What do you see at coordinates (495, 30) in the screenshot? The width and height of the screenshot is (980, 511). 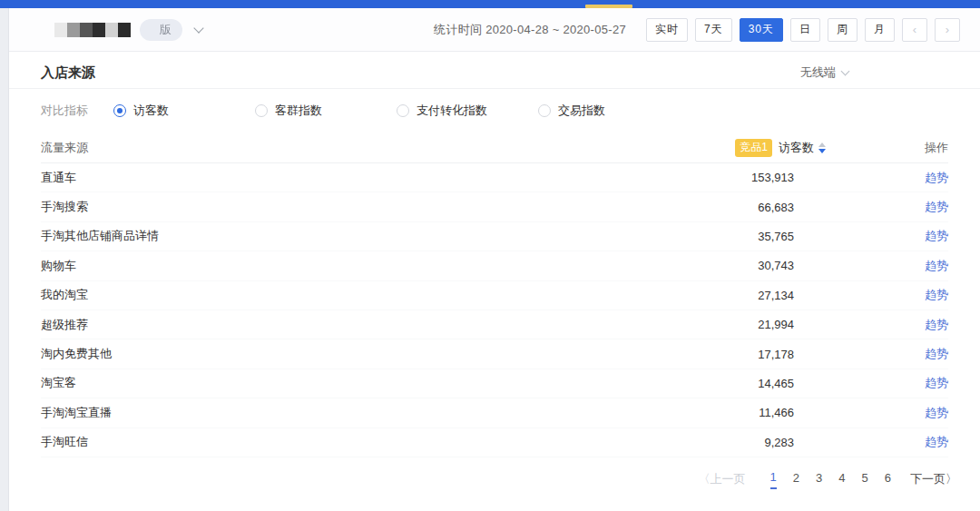 I see `page-header: 版 统计时间 2020-04-28 ~ 2020-05-27 实时 7天 30天…` at bounding box center [495, 30].